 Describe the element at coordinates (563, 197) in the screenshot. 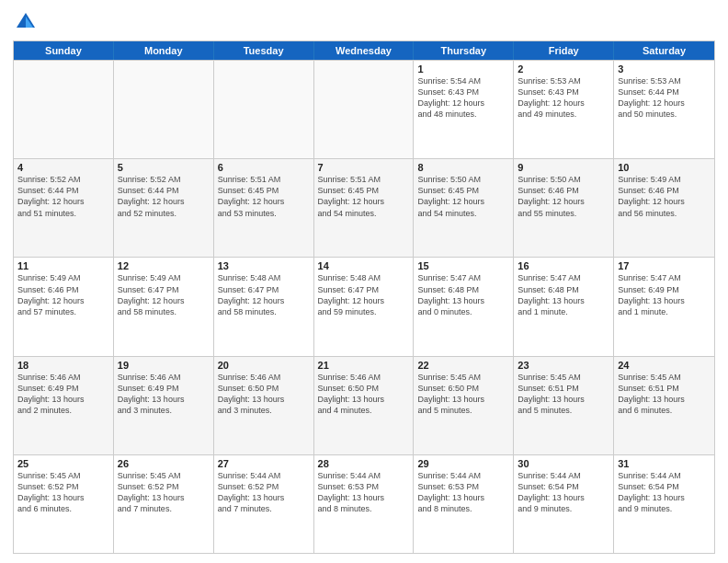

I see `day-info: Sunrise: 5:50 AM Sunset: 6:46 PM Dayligh…` at that location.